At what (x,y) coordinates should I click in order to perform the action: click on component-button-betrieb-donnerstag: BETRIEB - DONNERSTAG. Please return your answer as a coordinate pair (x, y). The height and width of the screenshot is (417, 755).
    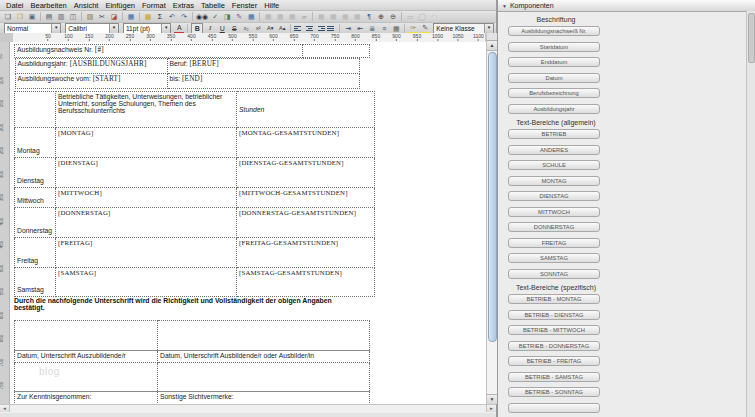
    Looking at the image, I should click on (554, 346).